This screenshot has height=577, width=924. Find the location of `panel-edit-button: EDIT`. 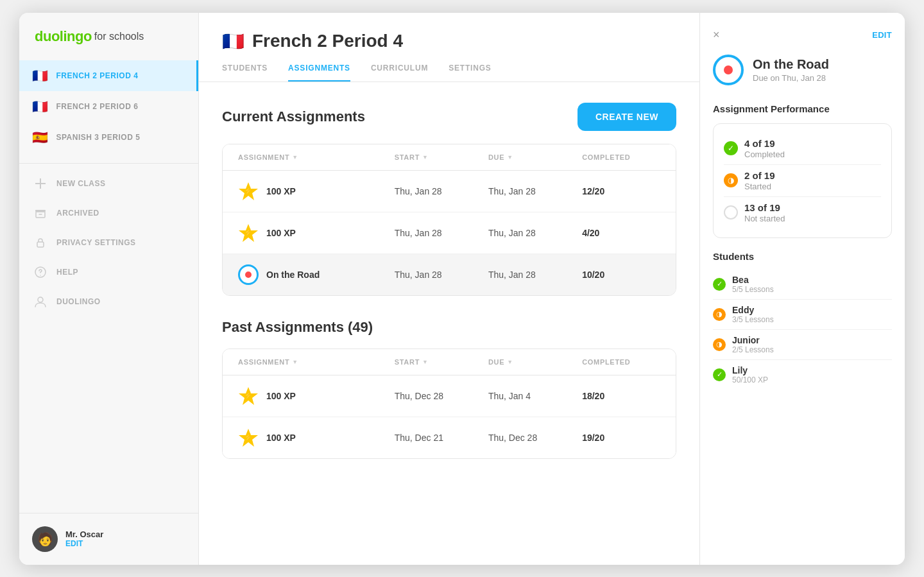

panel-edit-button: EDIT is located at coordinates (882, 35).